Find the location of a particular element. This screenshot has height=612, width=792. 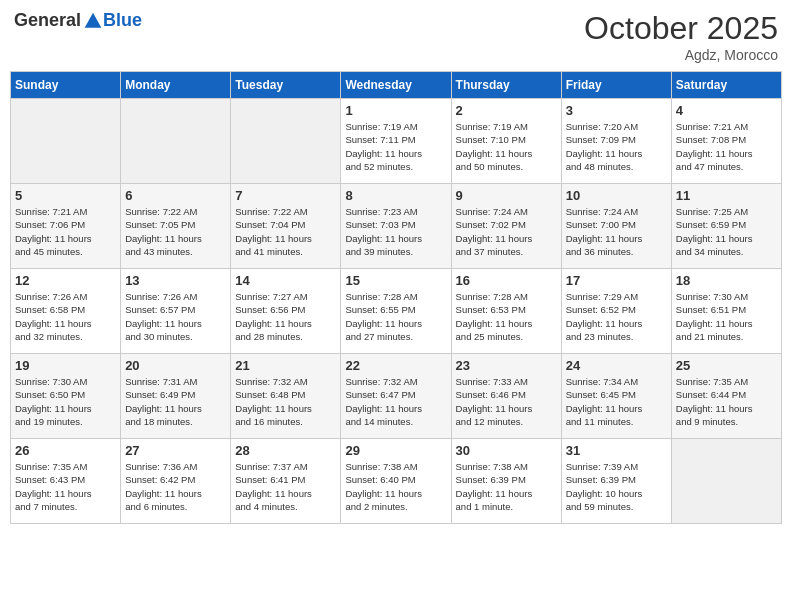

day-info: Sunrise: 7:35 AM Sunset: 6:44 PM Dayligh… is located at coordinates (726, 402).